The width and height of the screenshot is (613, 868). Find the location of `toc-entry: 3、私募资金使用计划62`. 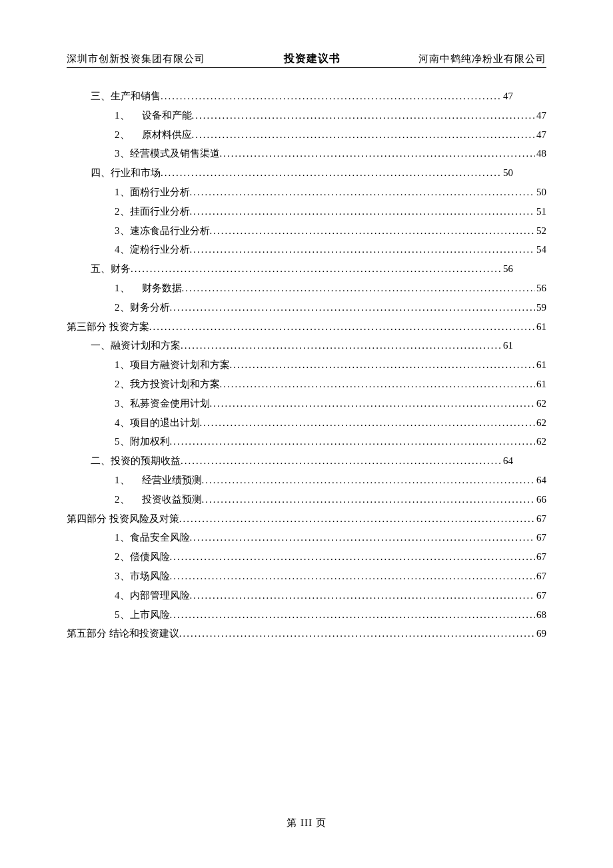

toc-entry: 3、私募资金使用计划62 is located at coordinates (306, 404).